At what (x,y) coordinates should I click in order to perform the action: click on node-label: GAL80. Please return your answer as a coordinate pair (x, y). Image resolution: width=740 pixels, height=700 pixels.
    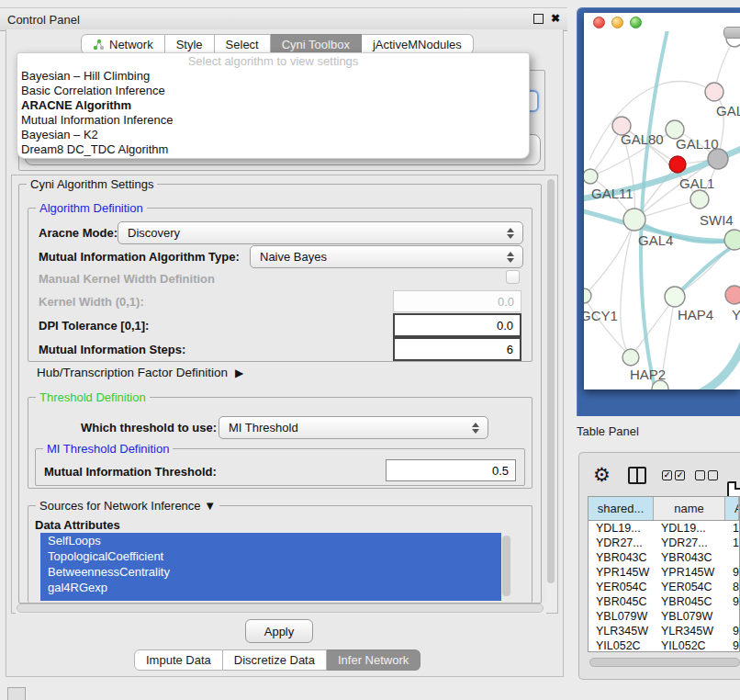
    Looking at the image, I should click on (643, 140).